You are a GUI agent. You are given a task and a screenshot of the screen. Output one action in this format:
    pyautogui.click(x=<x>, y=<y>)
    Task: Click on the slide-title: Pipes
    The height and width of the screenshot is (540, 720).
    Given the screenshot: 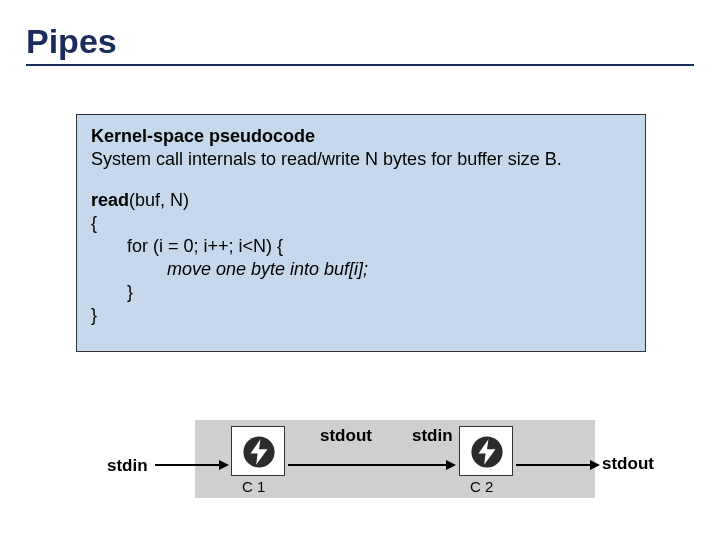 What is the action you would take?
    pyautogui.click(x=72, y=42)
    